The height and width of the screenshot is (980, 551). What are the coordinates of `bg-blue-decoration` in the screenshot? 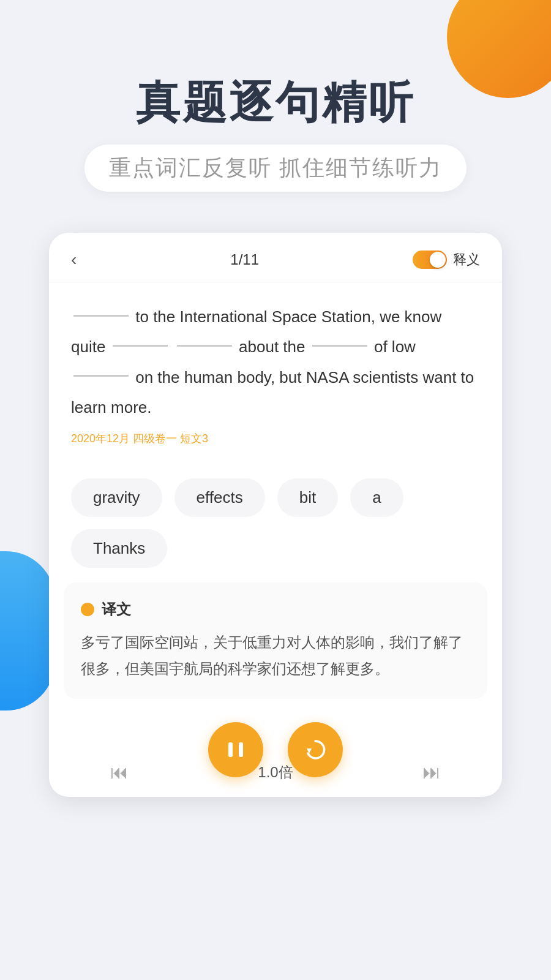 It's located at (28, 631).